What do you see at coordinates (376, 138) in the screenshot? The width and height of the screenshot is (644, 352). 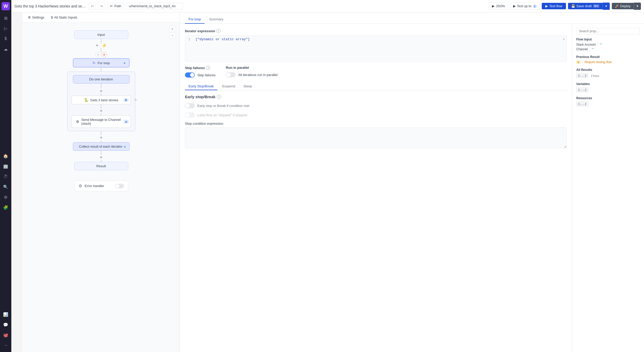 I see `stop-condition-textarea` at bounding box center [376, 138].